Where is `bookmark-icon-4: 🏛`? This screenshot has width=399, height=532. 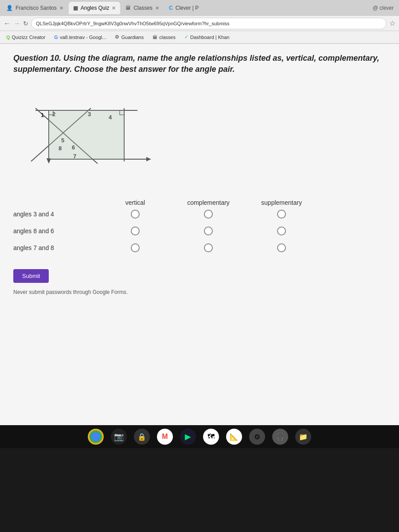 bookmark-icon-4: 🏛 is located at coordinates (155, 37).